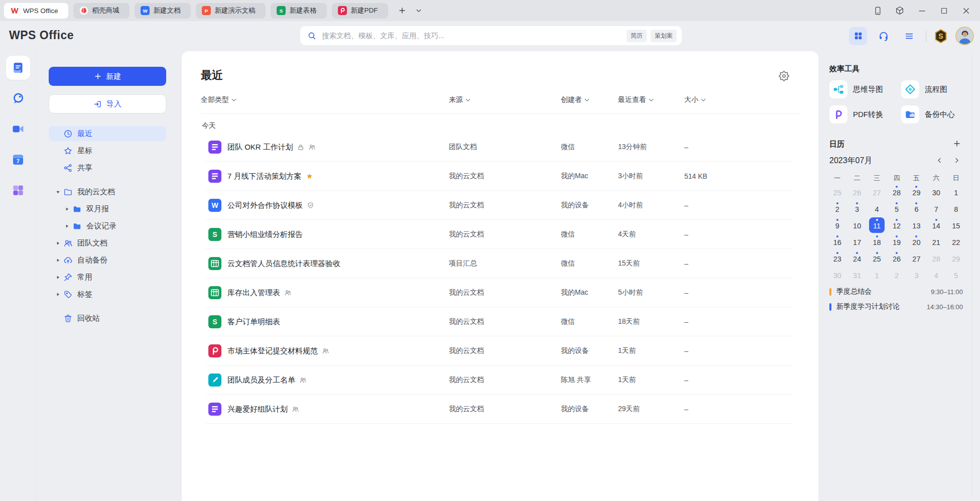 This screenshot has height=501, width=980. I want to click on rail-item-meetings, so click(18, 129).